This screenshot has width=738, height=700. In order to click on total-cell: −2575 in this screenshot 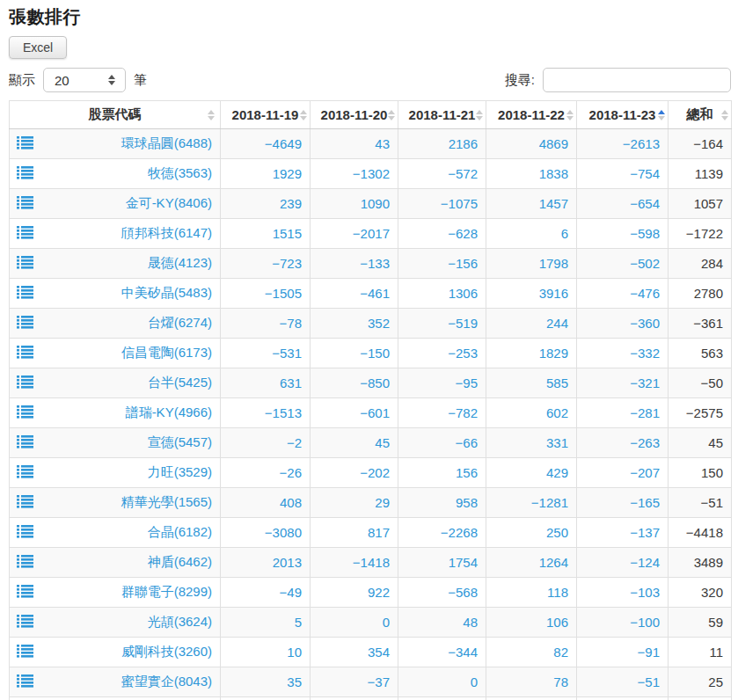, I will do `click(700, 413)`.